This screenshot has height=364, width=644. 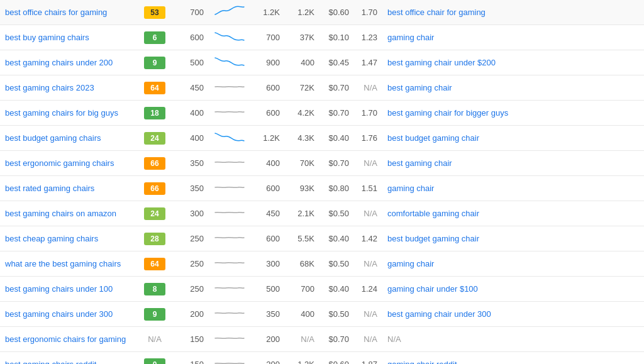 What do you see at coordinates (190, 13) in the screenshot?
I see `volume-cell: 700` at bounding box center [190, 13].